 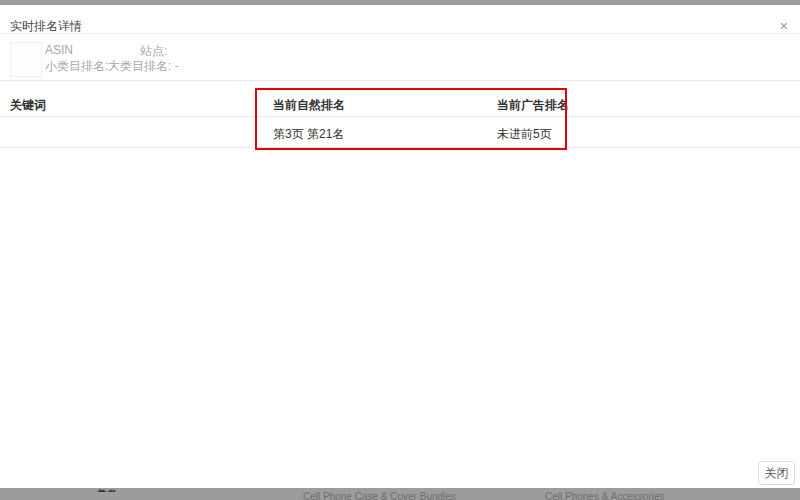 I want to click on table-row-divider, so click(x=400, y=148).